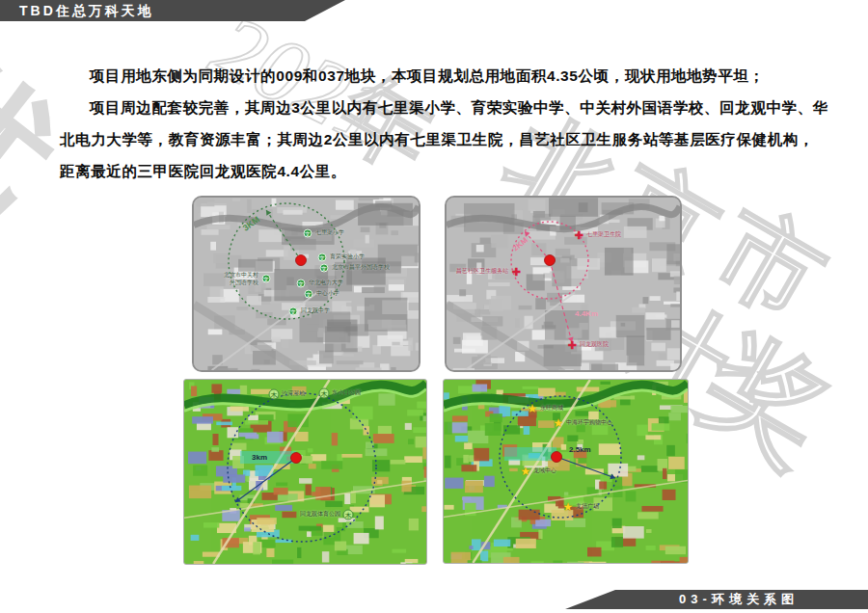 This screenshot has height=613, width=868. What do you see at coordinates (347, 257) in the screenshot?
I see `map-marker-label: 育荣实验小学` at bounding box center [347, 257].